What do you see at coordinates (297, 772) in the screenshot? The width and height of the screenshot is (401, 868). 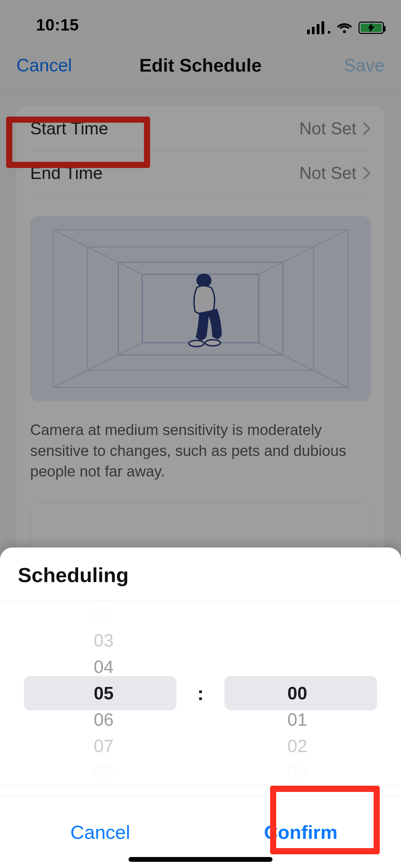 I see `minute-option: 03` at bounding box center [297, 772].